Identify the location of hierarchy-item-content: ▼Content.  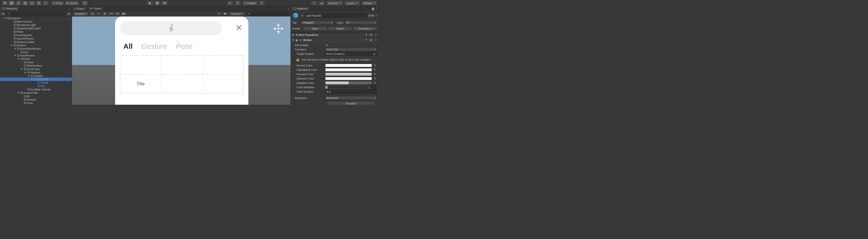
(36, 76).